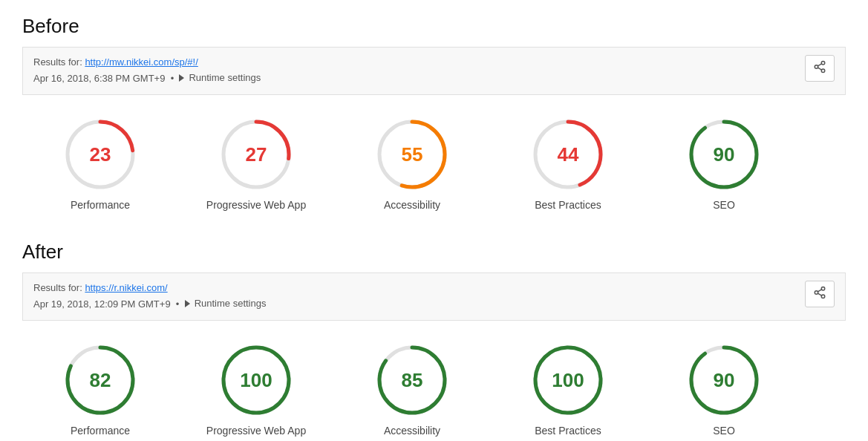 The width and height of the screenshot is (868, 441). What do you see at coordinates (434, 27) in the screenshot?
I see `before-title: Before` at bounding box center [434, 27].